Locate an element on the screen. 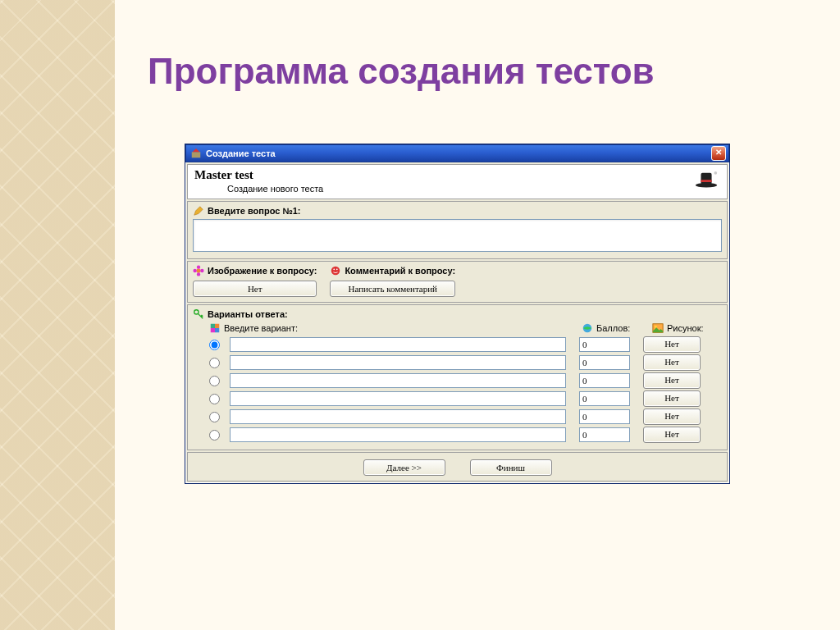 Image resolution: width=840 pixels, height=630 pixels. comment-icon is located at coordinates (336, 271).